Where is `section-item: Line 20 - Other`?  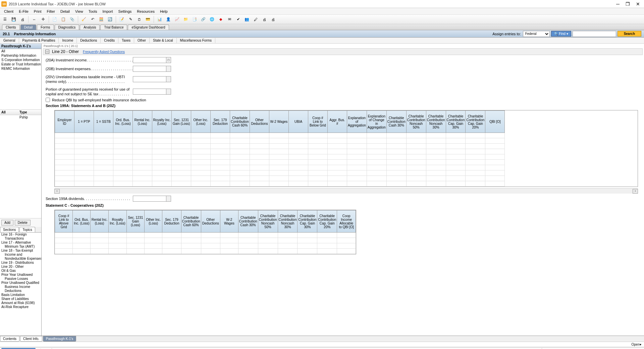
section-item: Line 20 - Other is located at coordinates (21, 267).